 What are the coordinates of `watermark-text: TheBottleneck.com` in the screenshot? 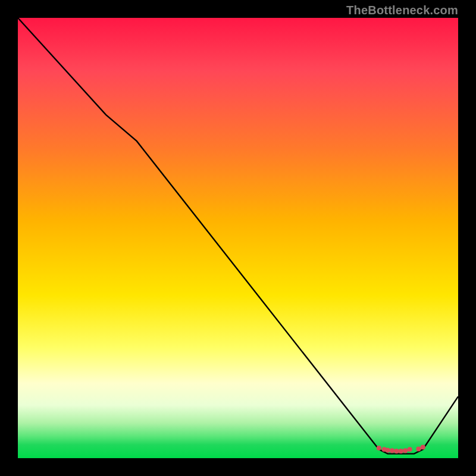 It's located at (402, 11).